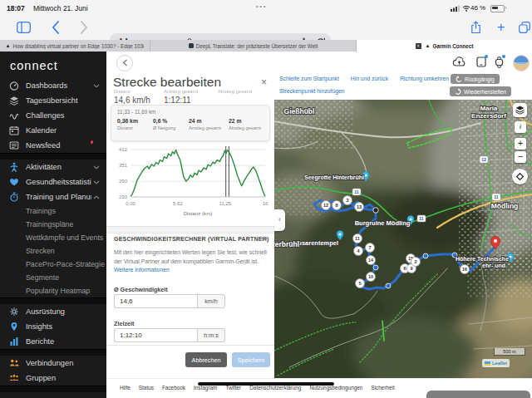  What do you see at coordinates (53, 264) in the screenshot?
I see `sidebar-subitem-pacepro-pace-strategie: PacePro-Pace-Strategie` at bounding box center [53, 264].